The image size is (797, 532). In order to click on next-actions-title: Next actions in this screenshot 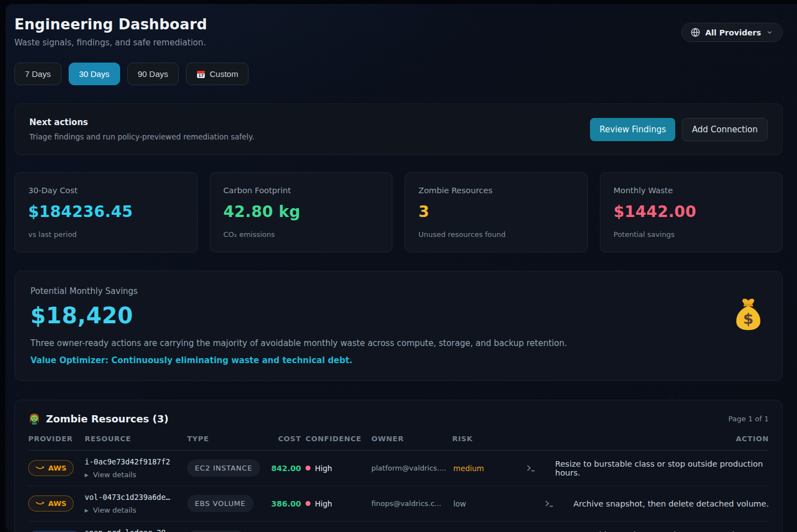, I will do `click(142, 122)`.